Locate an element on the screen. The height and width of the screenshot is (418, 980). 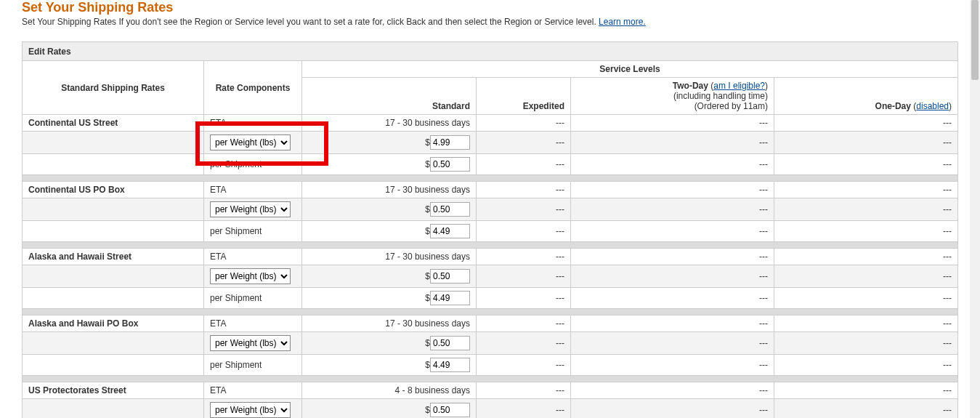
region-name: Continental US PO Box is located at coordinates (113, 190).